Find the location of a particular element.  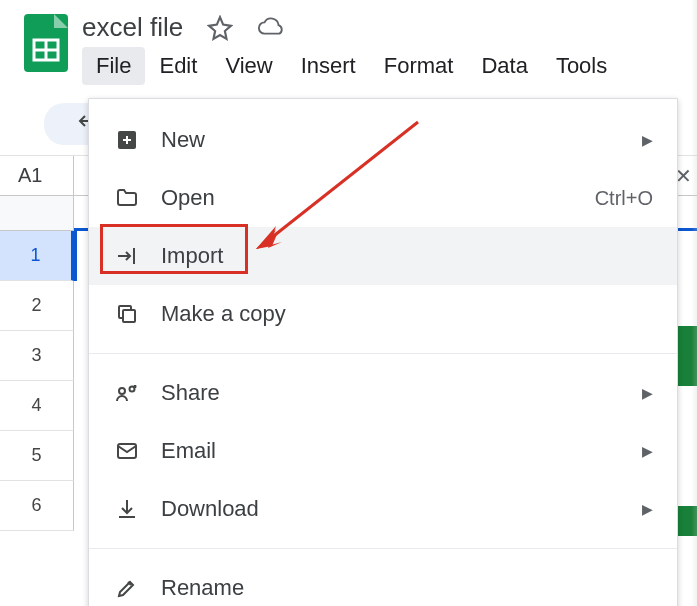

import-icon is located at coordinates (127, 256).